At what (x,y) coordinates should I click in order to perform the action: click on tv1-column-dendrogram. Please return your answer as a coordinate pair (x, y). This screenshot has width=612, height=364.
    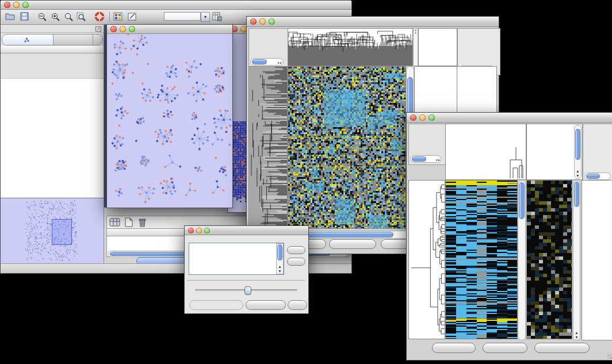
    Looking at the image, I should click on (350, 47).